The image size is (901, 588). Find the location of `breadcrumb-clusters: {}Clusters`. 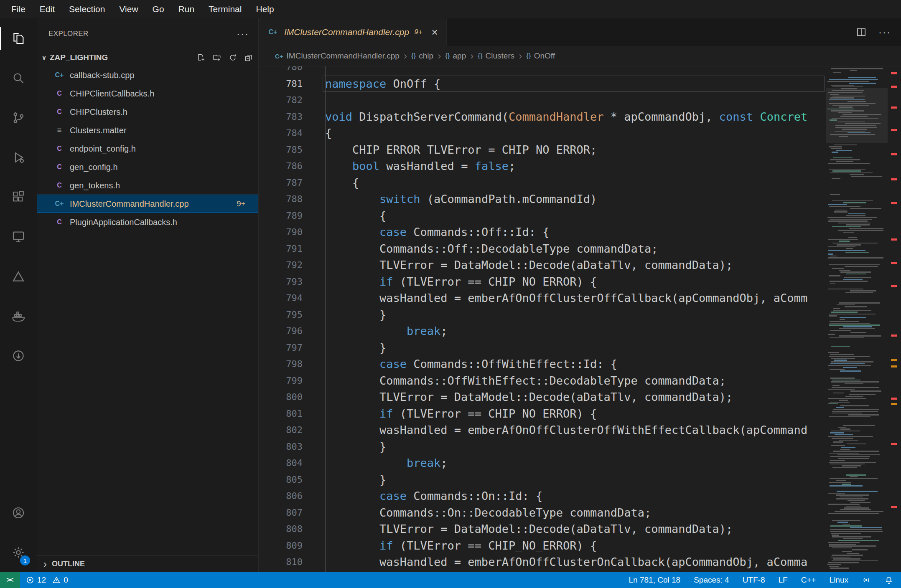

breadcrumb-clusters: {}Clusters is located at coordinates (496, 56).